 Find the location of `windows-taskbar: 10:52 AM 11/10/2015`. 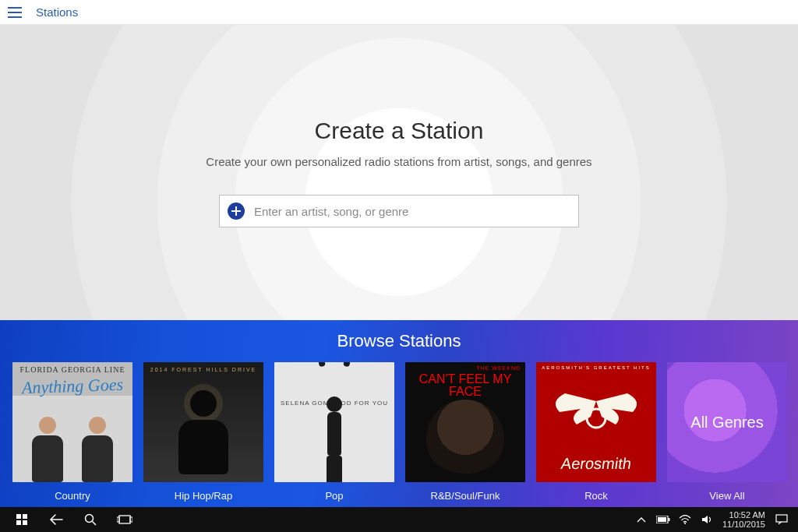

windows-taskbar: 10:52 AM 11/10/2015 is located at coordinates (399, 520).